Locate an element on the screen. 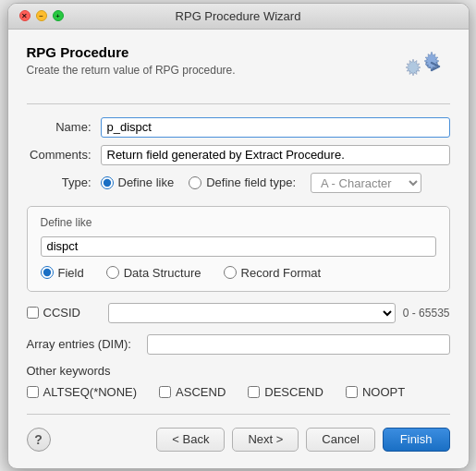 The width and height of the screenshot is (476, 471). traffic-lights: ✕ − + is located at coordinates (42, 16).